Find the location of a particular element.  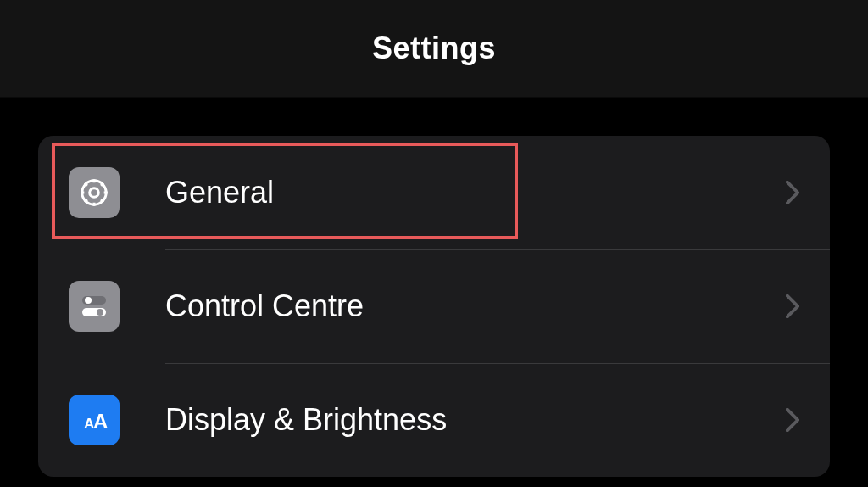

row-label: General is located at coordinates (476, 193).